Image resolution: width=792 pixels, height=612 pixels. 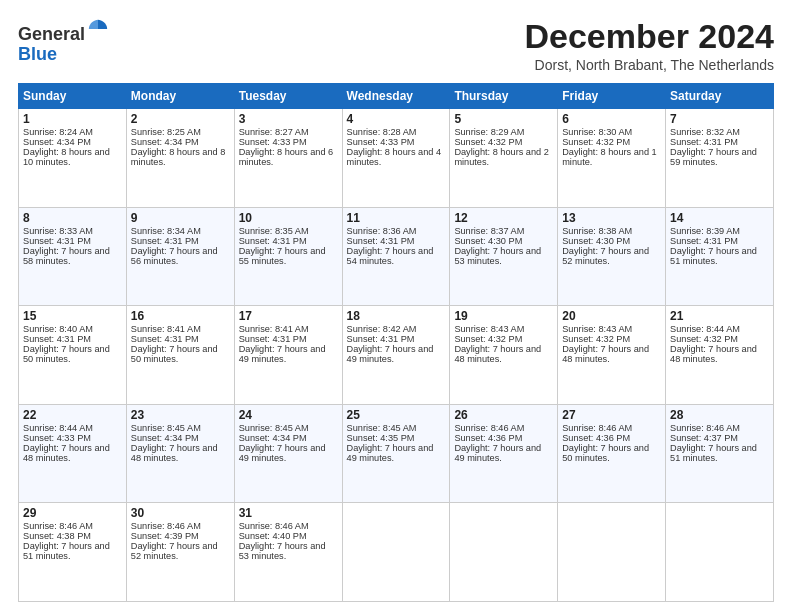 I want to click on sunrise: Sunrise: 8:37 AM, so click(x=489, y=231).